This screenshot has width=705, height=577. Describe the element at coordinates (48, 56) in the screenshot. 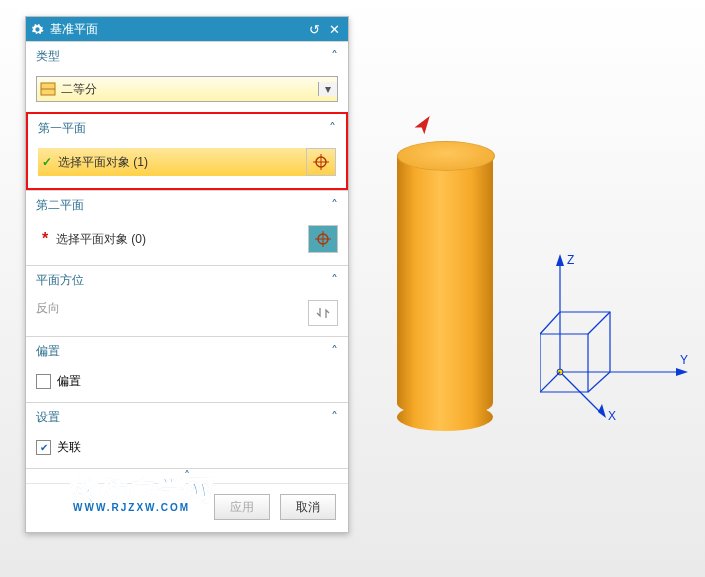

I see `section-type-label: 类型` at that location.